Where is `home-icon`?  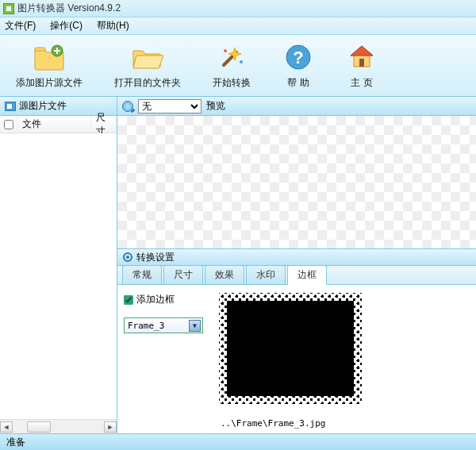
home-icon is located at coordinates (362, 57).